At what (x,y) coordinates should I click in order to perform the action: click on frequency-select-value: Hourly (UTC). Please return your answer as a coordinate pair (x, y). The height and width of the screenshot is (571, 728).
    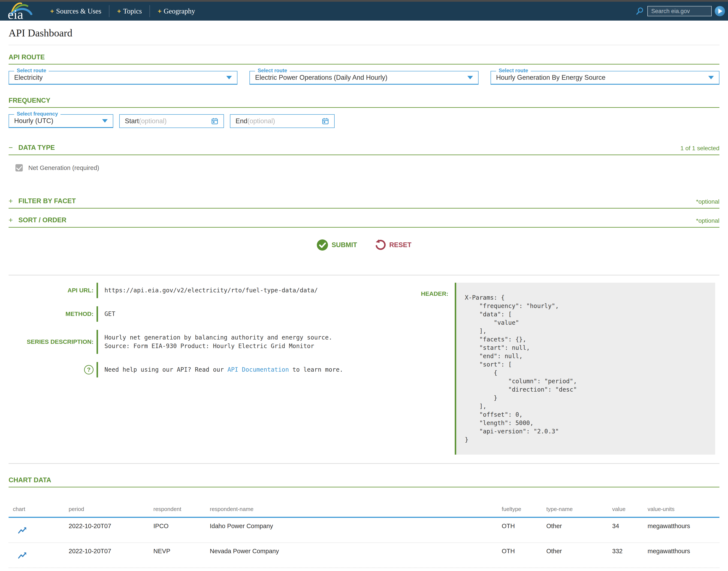
    Looking at the image, I should click on (34, 121).